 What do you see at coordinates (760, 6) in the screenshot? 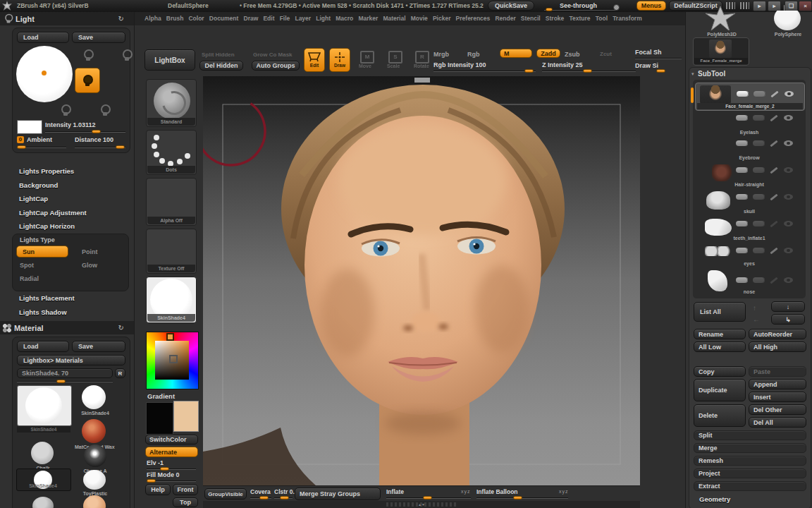
I see `left-tray-toggle-icon: ▸` at bounding box center [760, 6].